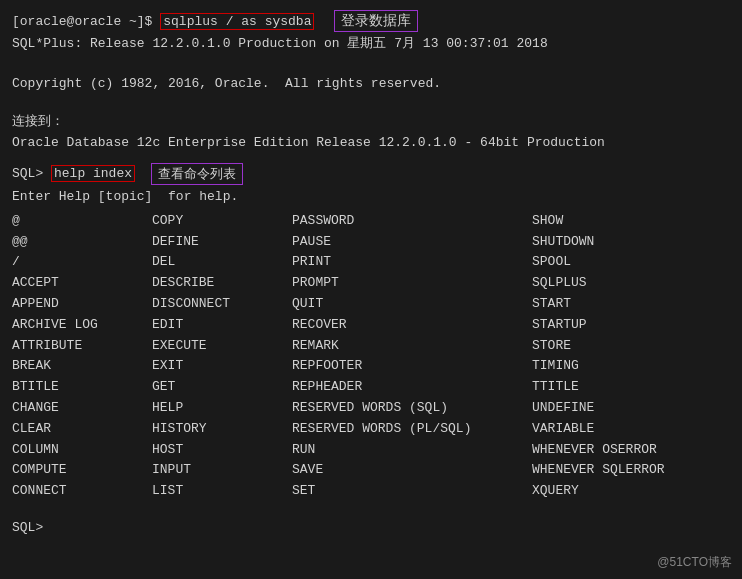 The image size is (742, 579). I want to click on cmd-cell: DISCONNECT, so click(222, 304).